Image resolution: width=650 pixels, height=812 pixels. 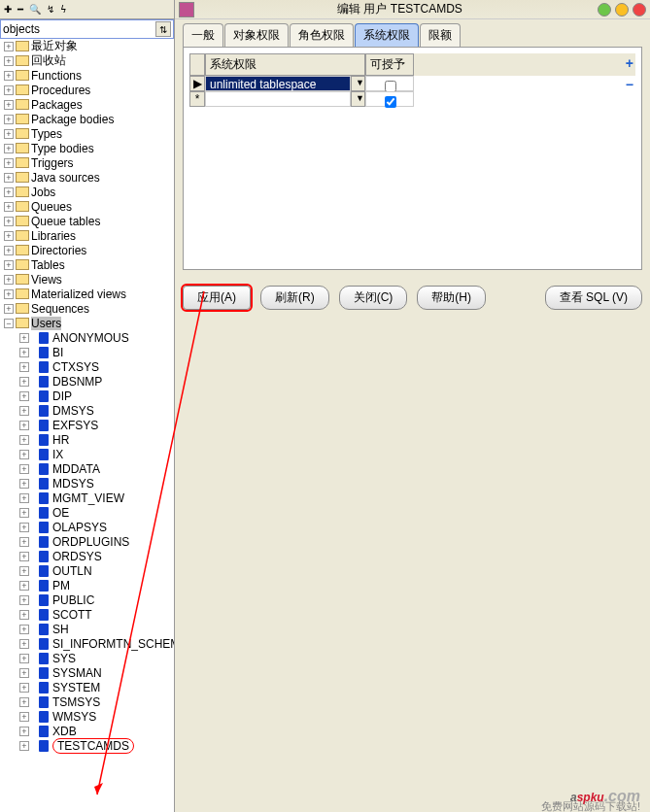 What do you see at coordinates (9, 323) in the screenshot?
I see `expander-icon: −` at bounding box center [9, 323].